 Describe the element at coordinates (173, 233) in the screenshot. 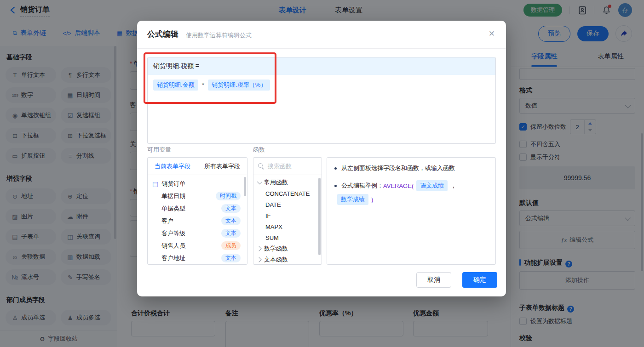

I see `variable-name: 客户等级` at that location.